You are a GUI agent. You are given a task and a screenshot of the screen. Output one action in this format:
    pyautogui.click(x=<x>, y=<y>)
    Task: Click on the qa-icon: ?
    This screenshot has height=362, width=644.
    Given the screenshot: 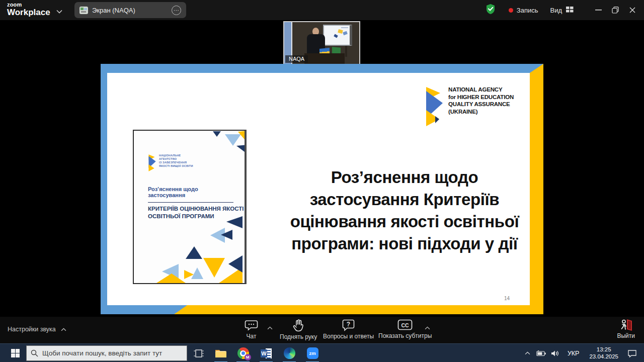 What is the action you would take?
    pyautogui.click(x=349, y=325)
    